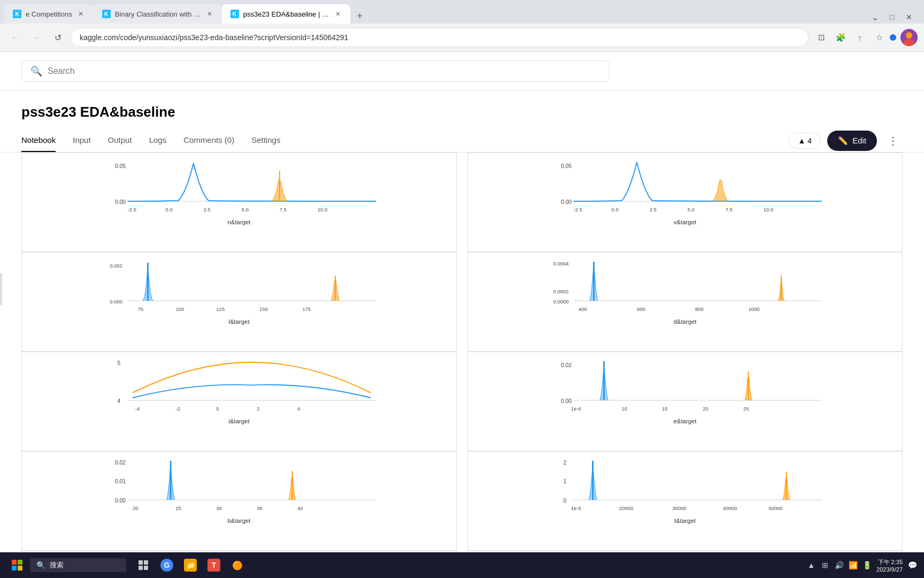 This screenshot has width=924, height=578. I want to click on svg-text: b&target, so click(240, 521).